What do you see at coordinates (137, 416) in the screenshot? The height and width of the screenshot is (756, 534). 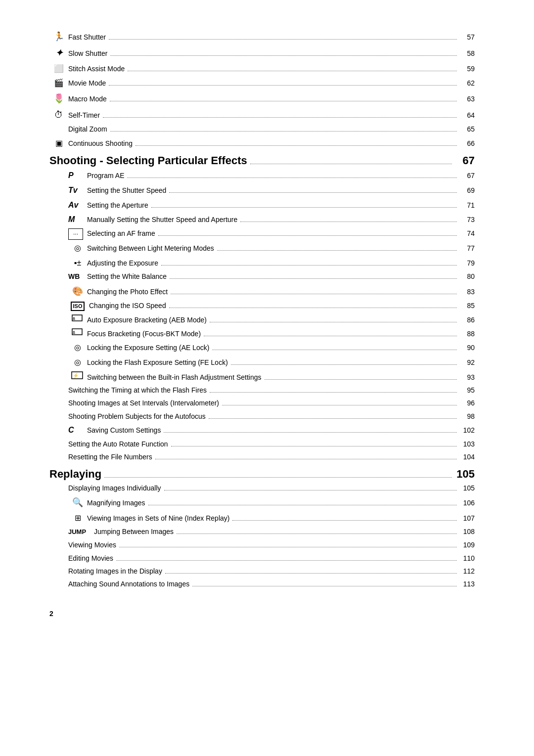 I see `toc-autofocus-problem-label: Shooting Problem Subjects for the Autofo…` at bounding box center [137, 416].